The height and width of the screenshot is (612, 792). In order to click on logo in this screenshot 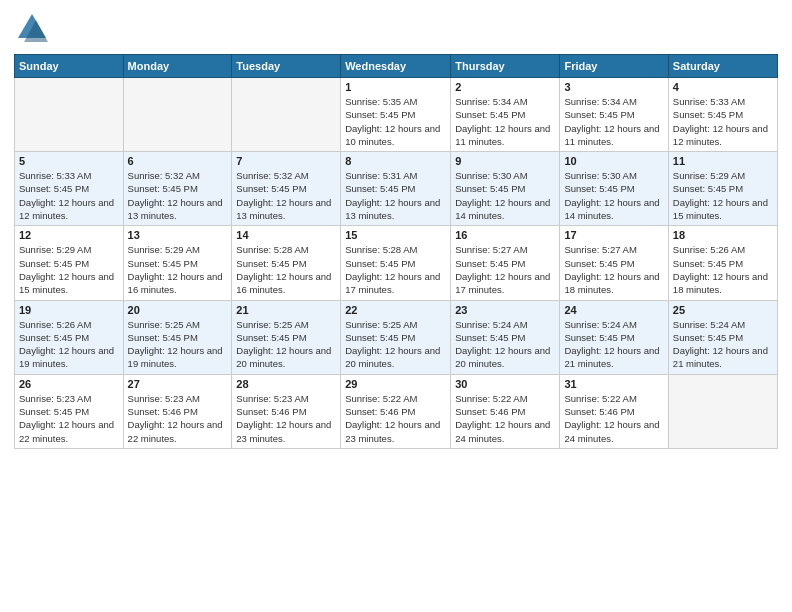, I will do `click(34, 28)`.